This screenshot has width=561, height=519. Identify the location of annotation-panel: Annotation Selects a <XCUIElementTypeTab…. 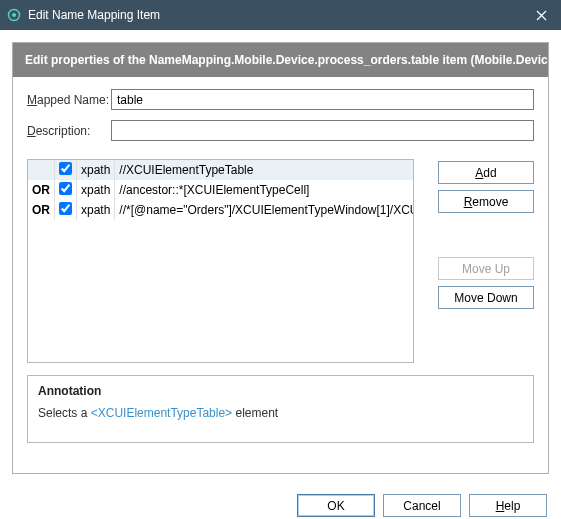
(280, 409).